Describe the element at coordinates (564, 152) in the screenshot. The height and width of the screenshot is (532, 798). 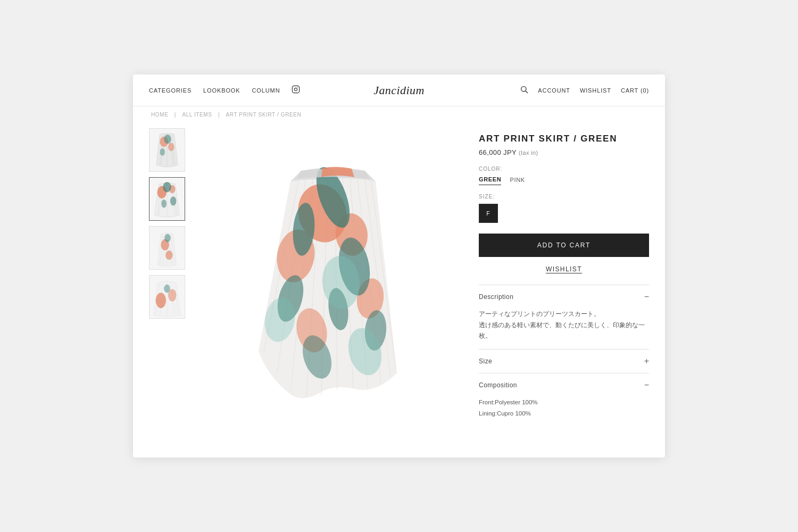
I see `product-price: 66,000 JPY (tax in)` at that location.